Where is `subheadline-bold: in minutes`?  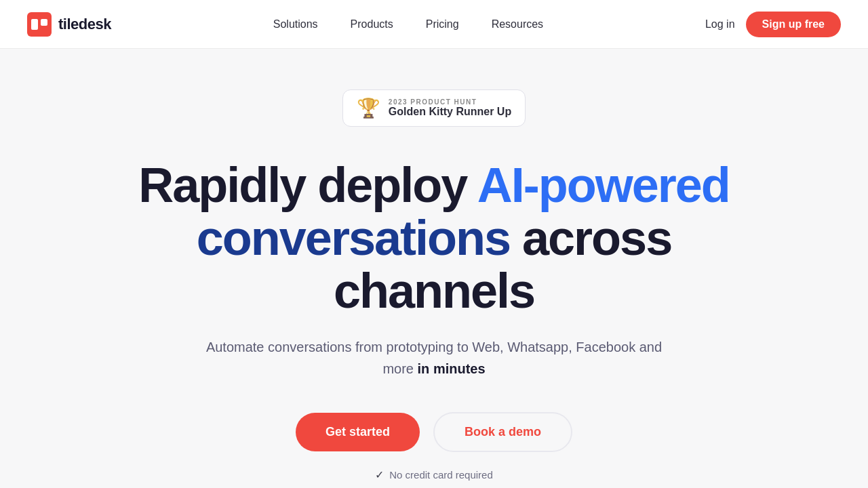 subheadline-bold: in minutes is located at coordinates (452, 369).